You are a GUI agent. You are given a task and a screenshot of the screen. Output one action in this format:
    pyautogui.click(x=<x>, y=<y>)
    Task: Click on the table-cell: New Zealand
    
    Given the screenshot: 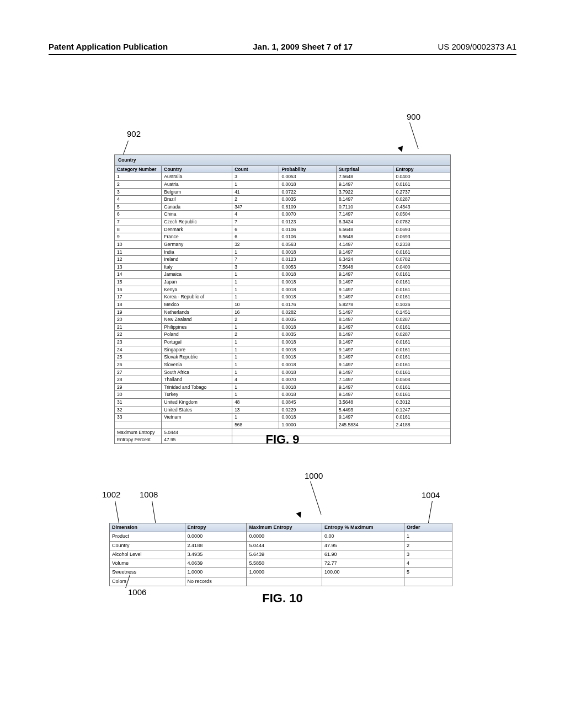 What is the action you would take?
    pyautogui.click(x=197, y=320)
    